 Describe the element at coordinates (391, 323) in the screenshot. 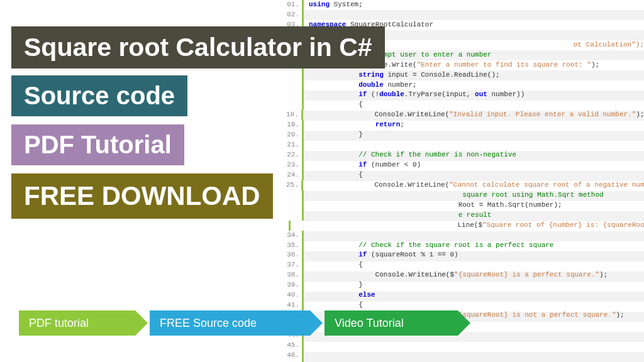

I see `video-tutorial-arrow: Video Tutorial` at that location.